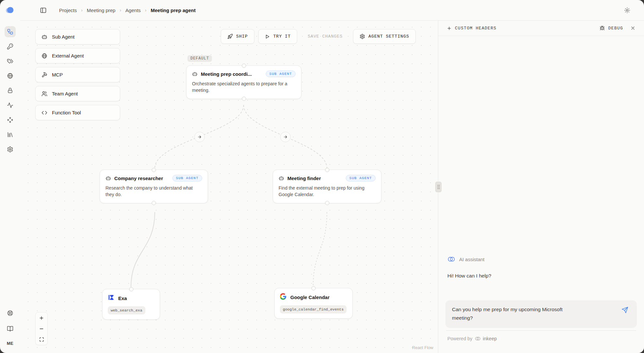 The image size is (644, 353). Describe the element at coordinates (602, 28) in the screenshot. I see `bug-icon` at that location.